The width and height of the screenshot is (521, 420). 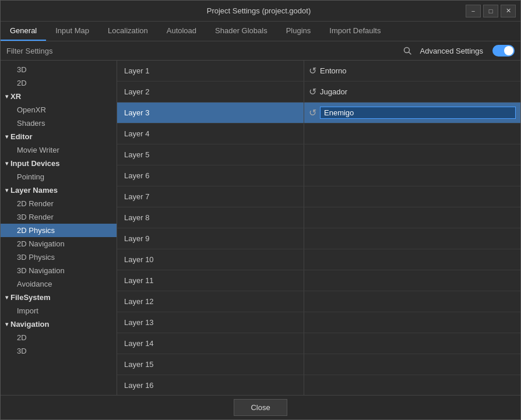 I want to click on layer-name-cell: Layer 7, so click(x=210, y=197).